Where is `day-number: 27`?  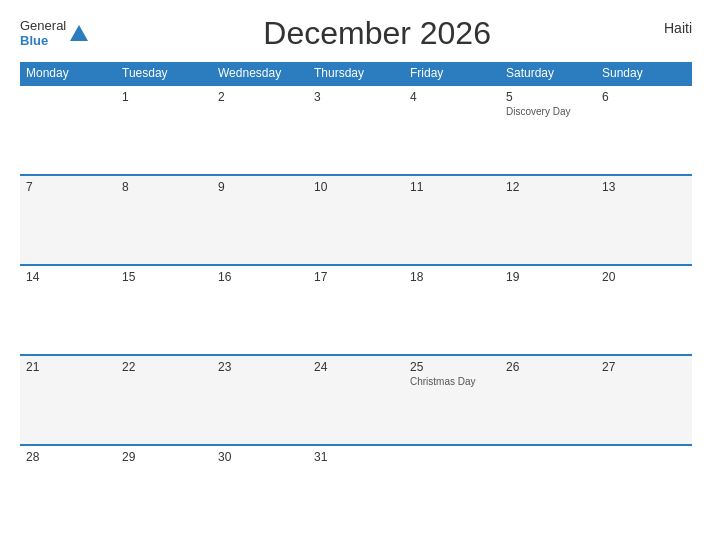
day-number: 27 is located at coordinates (644, 367).